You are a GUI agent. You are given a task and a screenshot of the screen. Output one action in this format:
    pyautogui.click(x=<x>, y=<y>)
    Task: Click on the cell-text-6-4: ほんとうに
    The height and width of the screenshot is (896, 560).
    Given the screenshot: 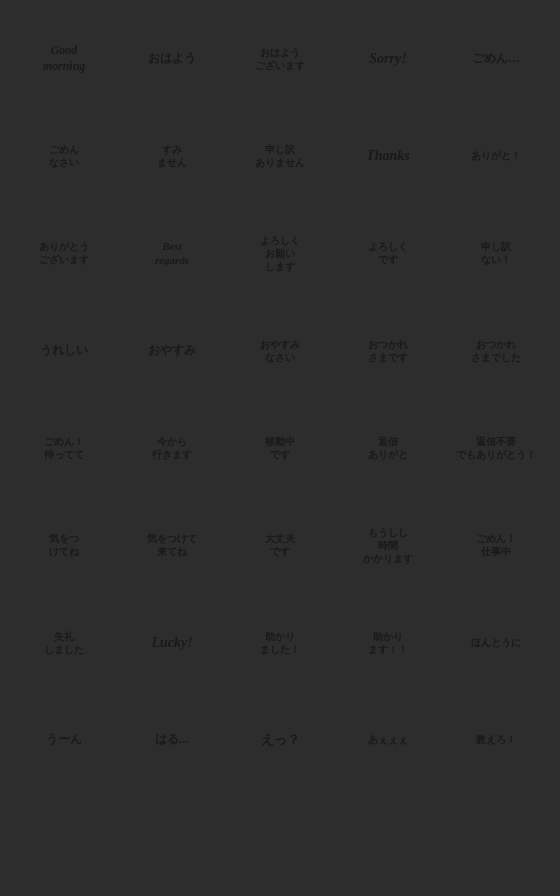 What is the action you would take?
    pyautogui.click(x=496, y=642)
    